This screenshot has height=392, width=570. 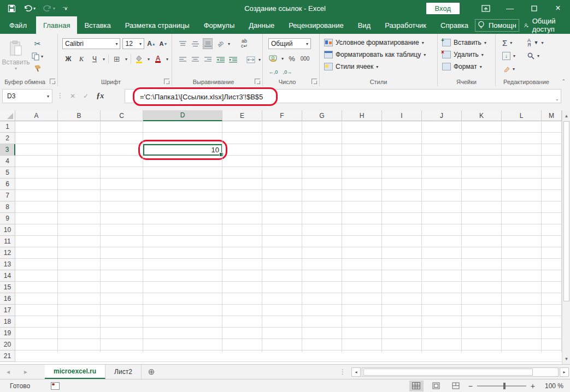 I want to click on column-header-B: B, so click(x=79, y=116).